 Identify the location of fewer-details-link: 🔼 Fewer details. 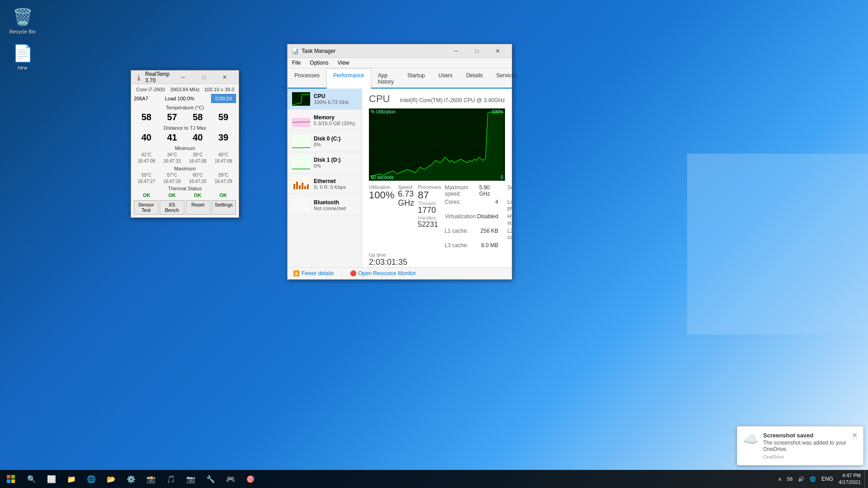
(313, 273).